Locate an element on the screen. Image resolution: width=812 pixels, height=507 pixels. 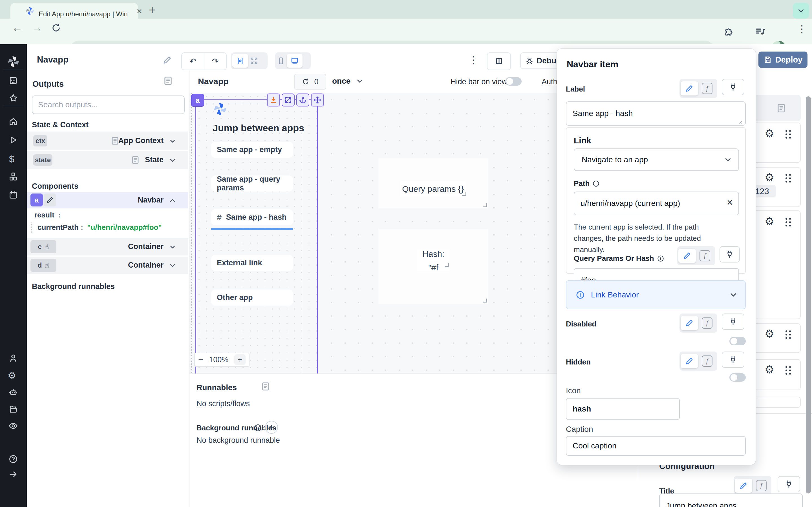
result-key: result : is located at coordinates (48, 215).